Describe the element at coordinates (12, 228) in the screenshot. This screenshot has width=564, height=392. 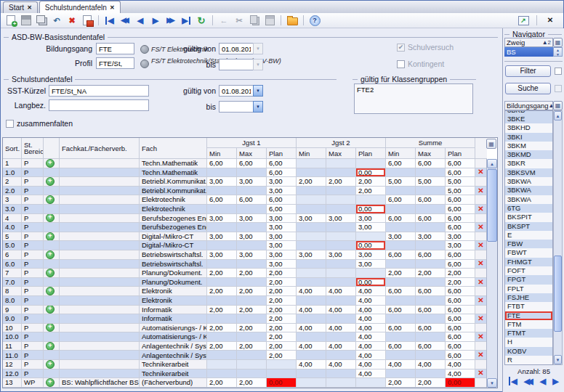
I see `cell-sort: 4.0` at that location.